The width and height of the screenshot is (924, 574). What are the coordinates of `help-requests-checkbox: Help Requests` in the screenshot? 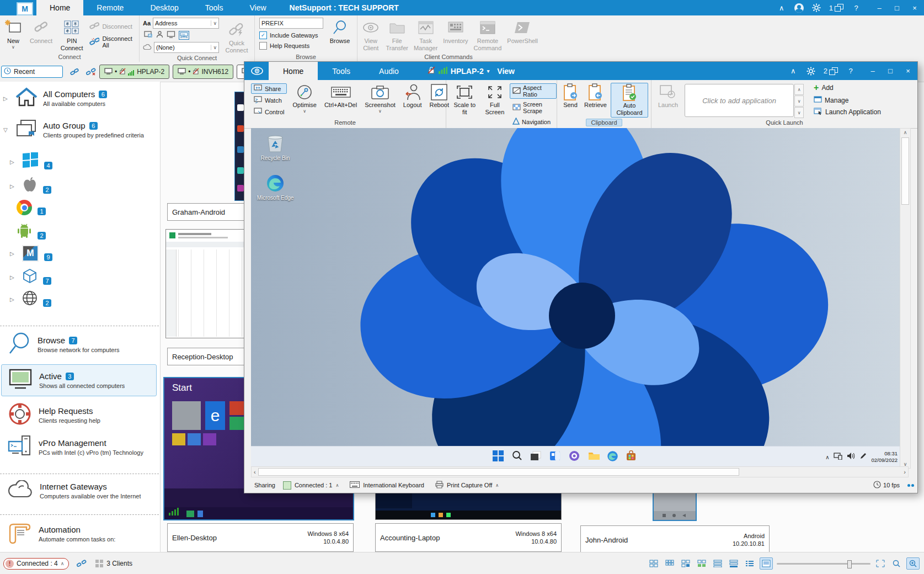 It's located at (292, 46).